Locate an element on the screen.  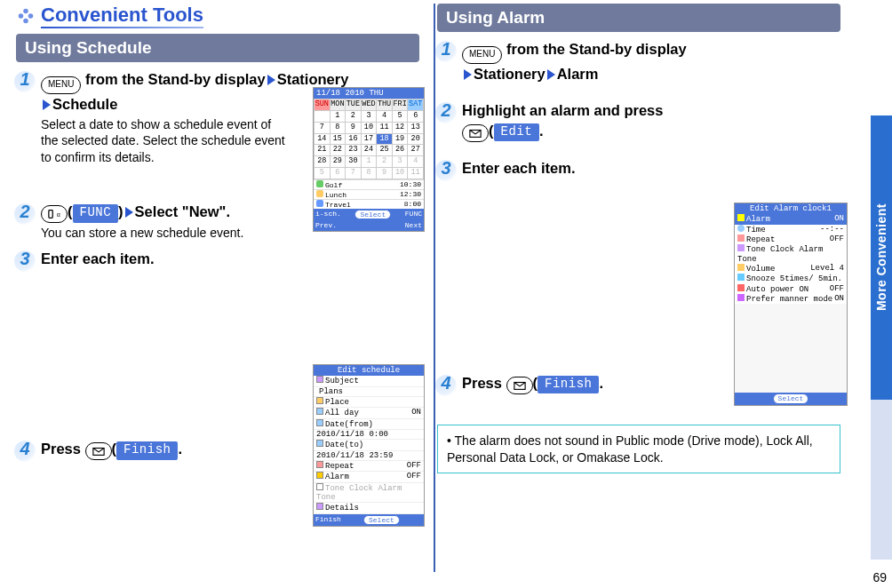
alarm-step-2: 2 Highlight an alarm and press (Edit. is located at coordinates (639, 121).